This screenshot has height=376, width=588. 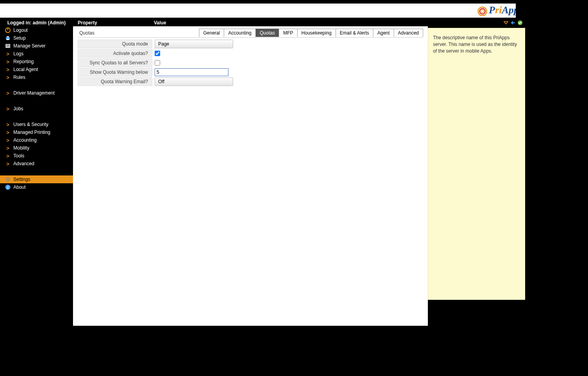 I want to click on sidebar-item-label: About, so click(x=20, y=187).